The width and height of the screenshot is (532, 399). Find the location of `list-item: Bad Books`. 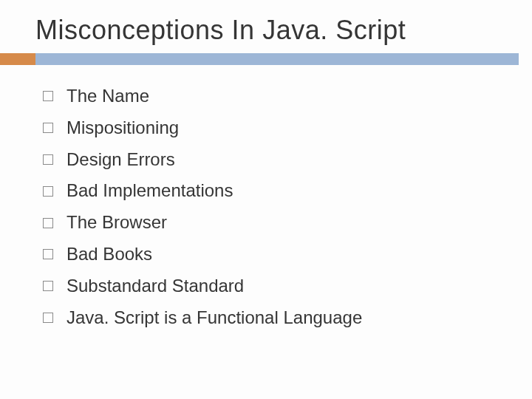

list-item: Bad Books is located at coordinates (287, 254).